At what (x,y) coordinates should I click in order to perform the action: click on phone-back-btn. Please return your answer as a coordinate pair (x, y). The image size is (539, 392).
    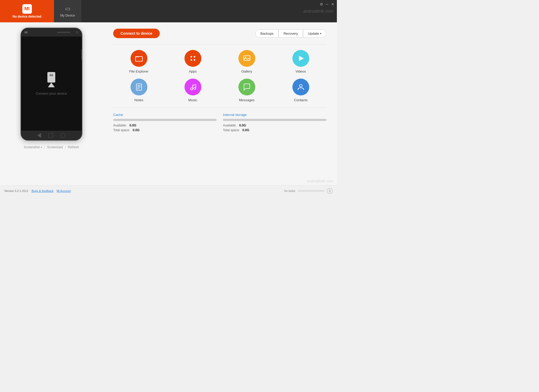
    Looking at the image, I should click on (39, 135).